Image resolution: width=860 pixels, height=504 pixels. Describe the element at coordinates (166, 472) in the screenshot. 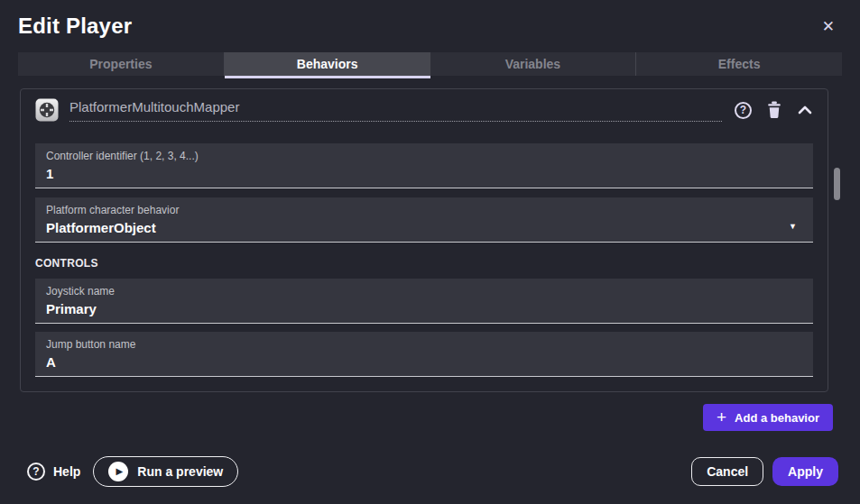

I see `run-preview-button: ▶ Run a preview` at that location.